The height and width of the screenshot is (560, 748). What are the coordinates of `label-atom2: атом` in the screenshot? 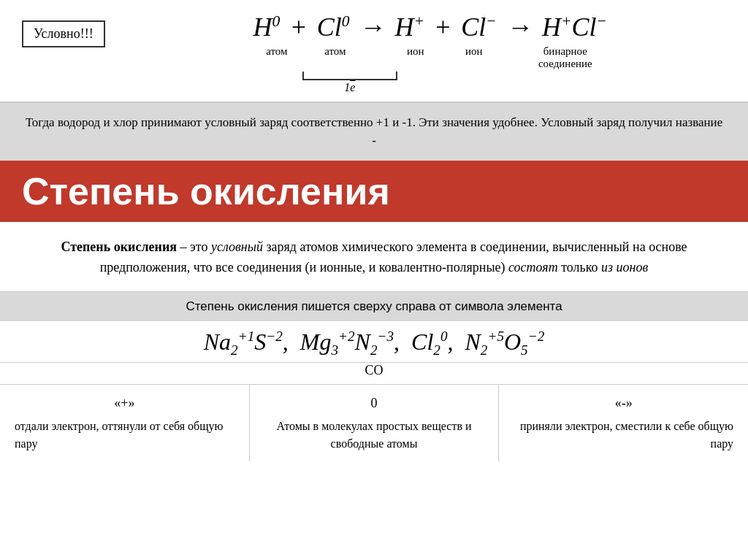 It's located at (335, 58).